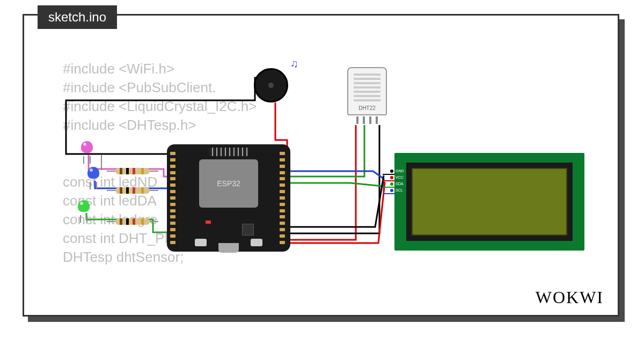 The width and height of the screenshot is (644, 338). Describe the element at coordinates (489, 202) in the screenshot. I see `lcd-screen` at that location.